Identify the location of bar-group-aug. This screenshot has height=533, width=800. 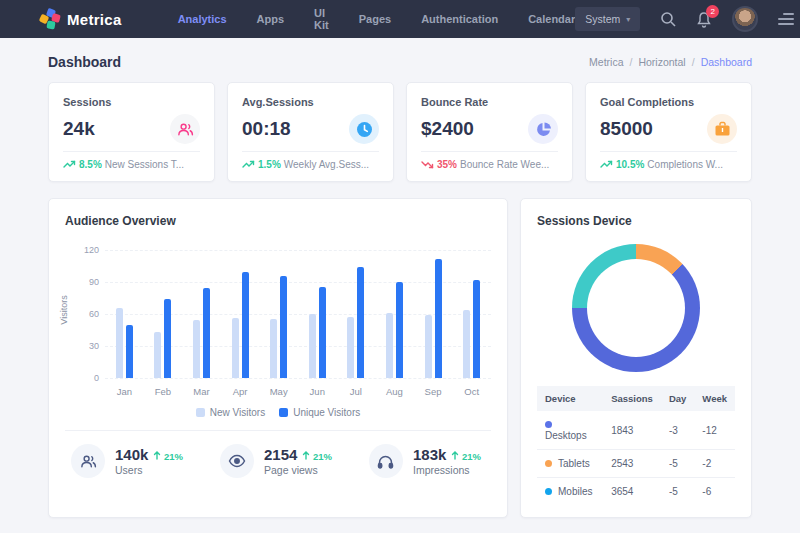
(394, 330).